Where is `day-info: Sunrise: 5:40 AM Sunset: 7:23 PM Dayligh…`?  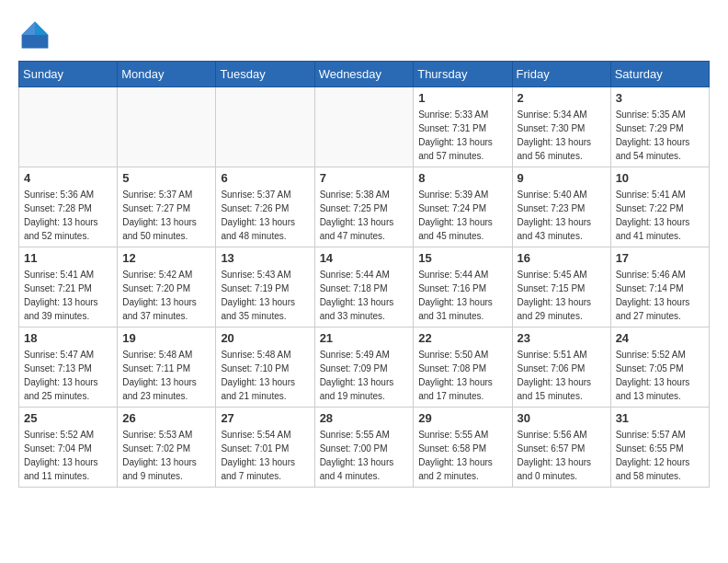
day-info: Sunrise: 5:40 AM Sunset: 7:23 PM Dayligh… is located at coordinates (562, 215).